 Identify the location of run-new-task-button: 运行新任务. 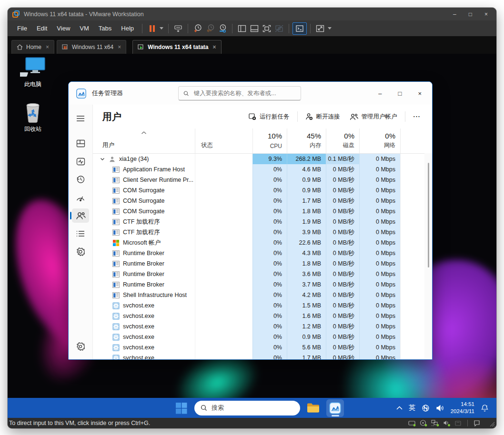
(269, 117).